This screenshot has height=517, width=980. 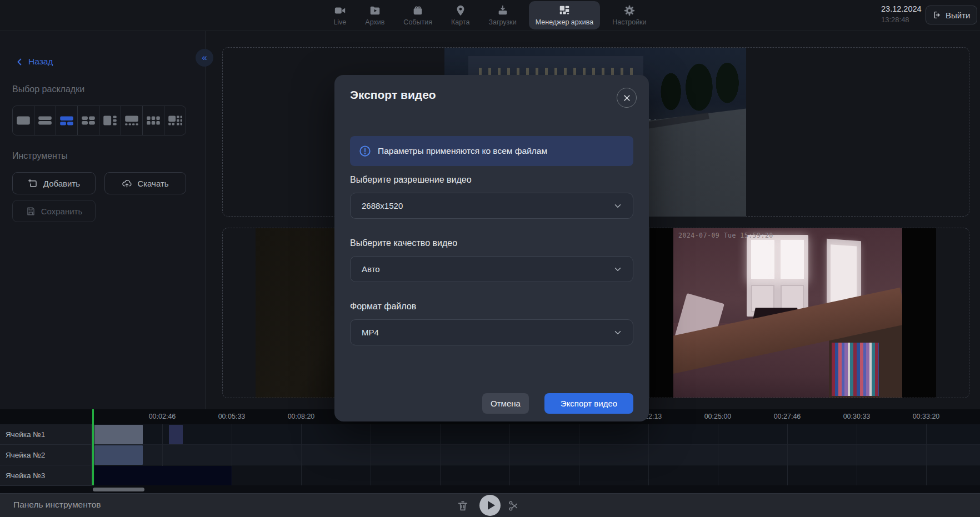 I want to click on layout-option-1-top-2-bottom, so click(x=67, y=121).